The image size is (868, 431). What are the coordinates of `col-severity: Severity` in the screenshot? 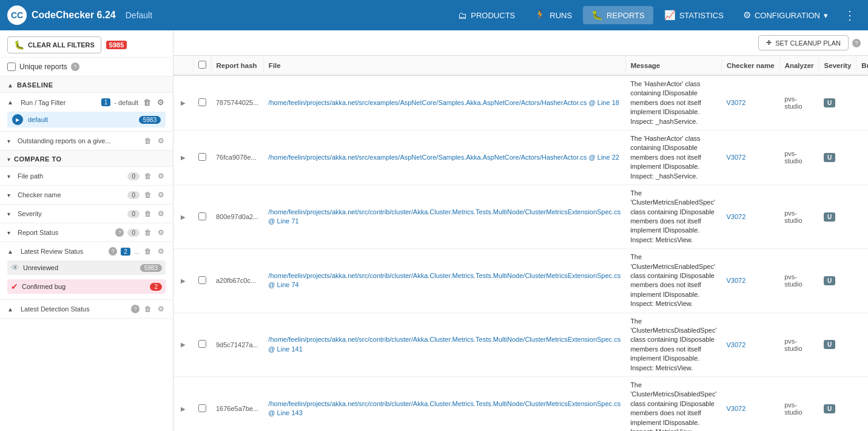 It's located at (838, 66).